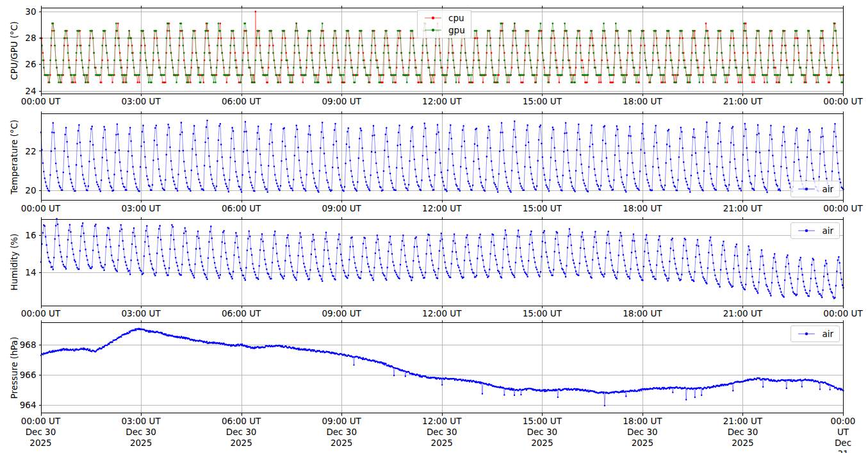  Describe the element at coordinates (442, 432) in the screenshot. I see `x-tick-label: 12:00 UT Dec 30 2025` at that location.